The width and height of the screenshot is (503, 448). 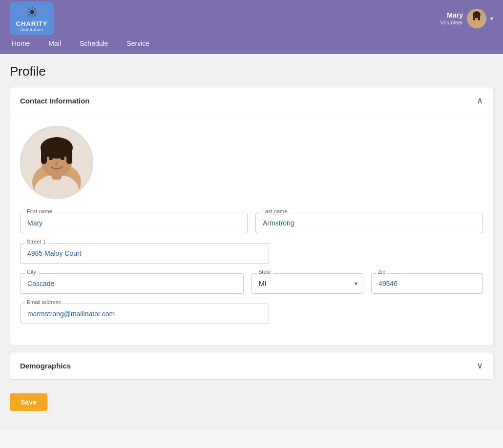 What do you see at coordinates (452, 19) in the screenshot?
I see `user-info: Mary Volunteer` at bounding box center [452, 19].